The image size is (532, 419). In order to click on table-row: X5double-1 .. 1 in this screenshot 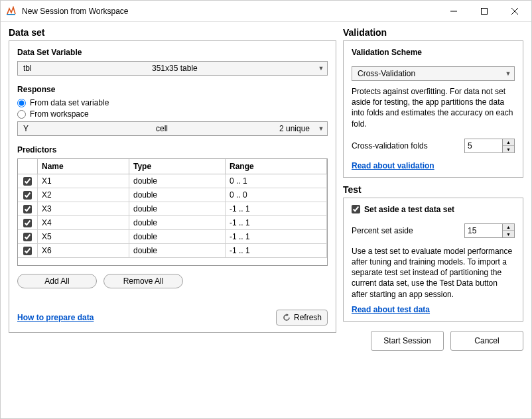, I will do `click(172, 237)`.